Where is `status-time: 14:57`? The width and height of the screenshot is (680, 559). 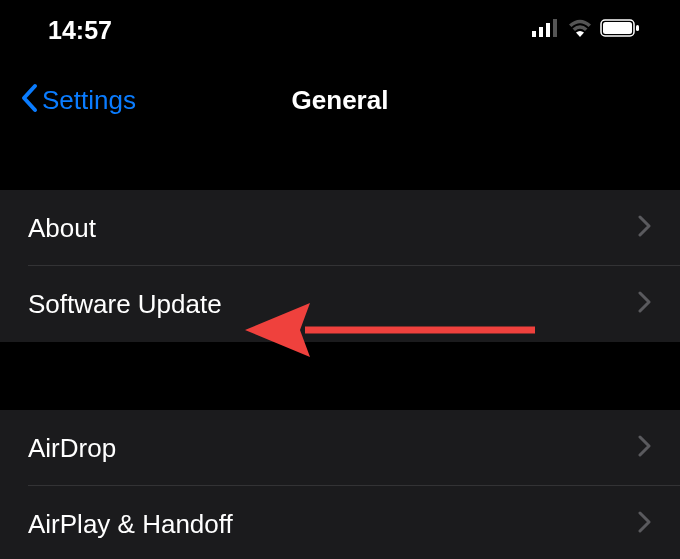 status-time: 14:57 is located at coordinates (80, 30).